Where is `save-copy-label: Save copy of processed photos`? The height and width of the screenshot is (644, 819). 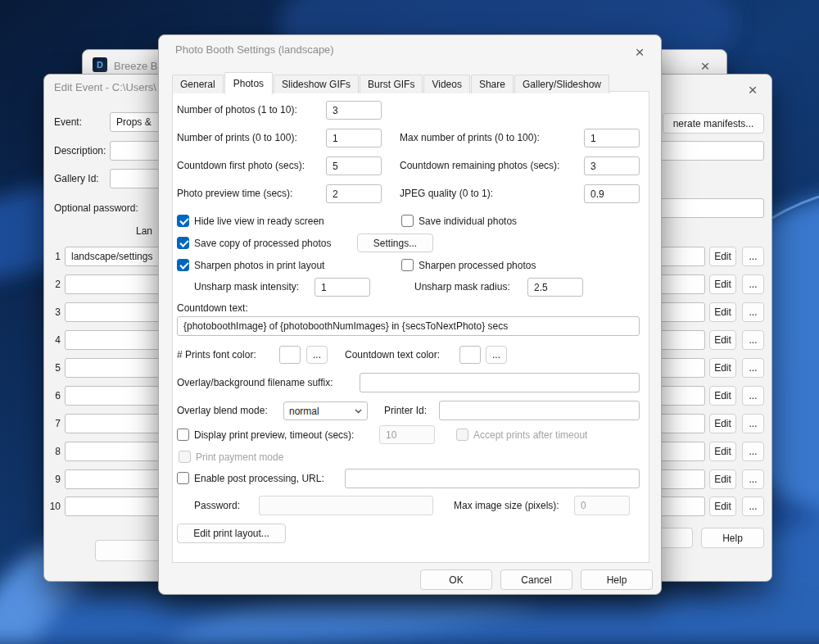 save-copy-label: Save copy of processed photos is located at coordinates (262, 243).